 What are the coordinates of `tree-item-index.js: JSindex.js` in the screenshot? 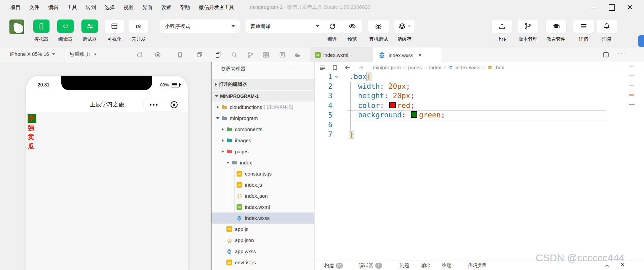 It's located at (263, 185).